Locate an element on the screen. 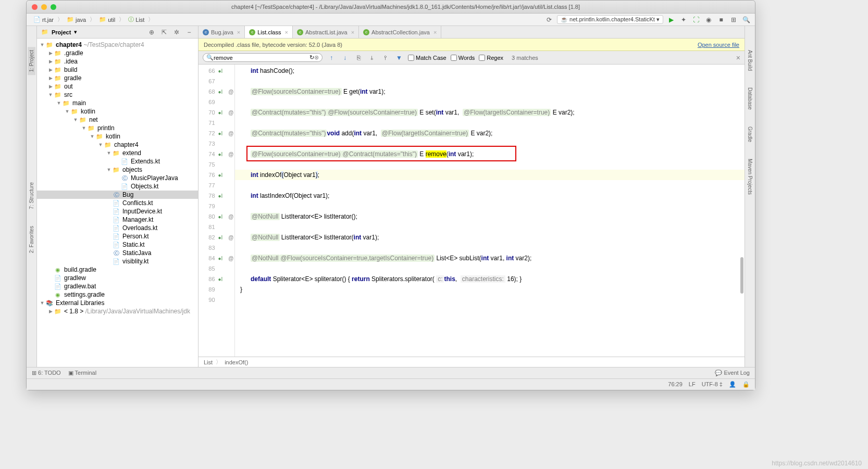 The width and height of the screenshot is (868, 469). gutter-line: 90 is located at coordinates (217, 300).